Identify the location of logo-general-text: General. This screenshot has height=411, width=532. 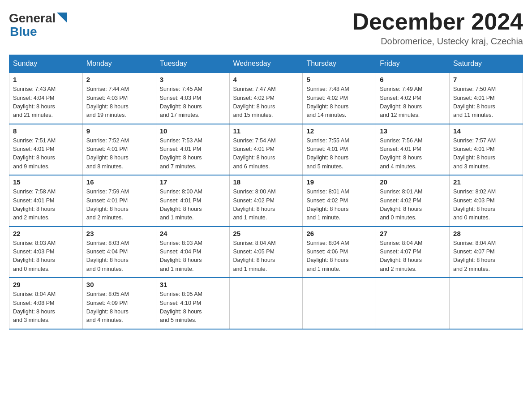
(32, 18).